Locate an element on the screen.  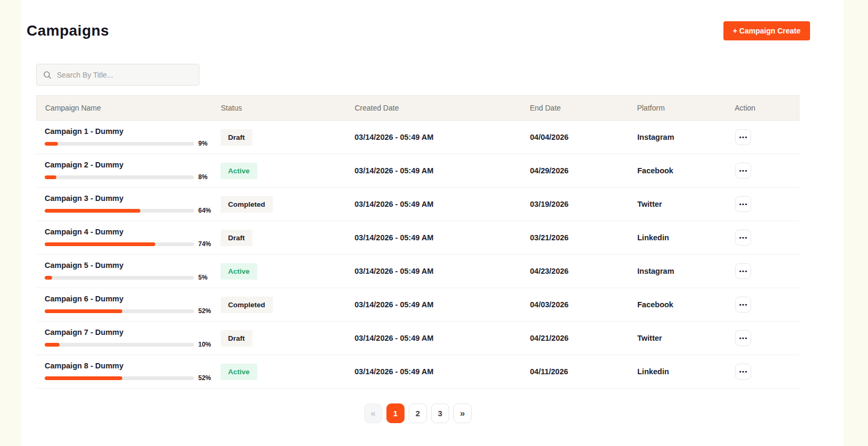
campaign-name: Campaign 3 - Dummy is located at coordinates (129, 198).